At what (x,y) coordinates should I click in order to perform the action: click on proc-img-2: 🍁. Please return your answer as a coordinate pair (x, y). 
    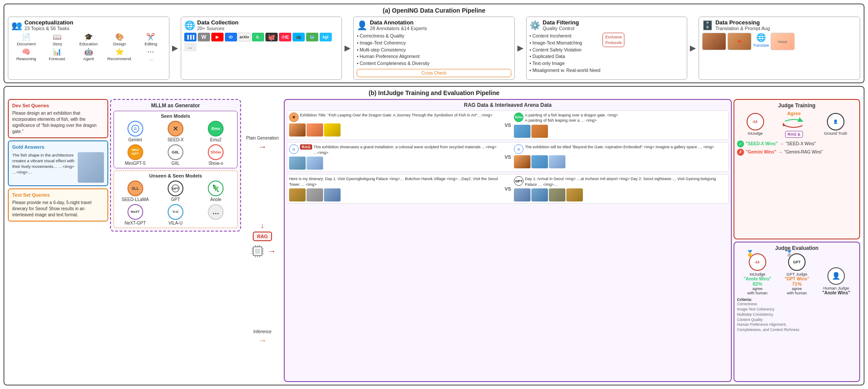
    Looking at the image, I should click on (740, 41).